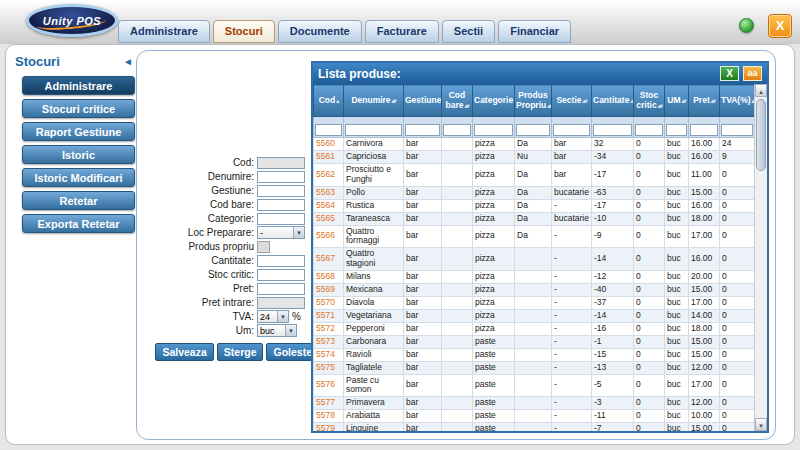  Describe the element at coordinates (281, 261) in the screenshot. I see `field-cantitate` at that location.